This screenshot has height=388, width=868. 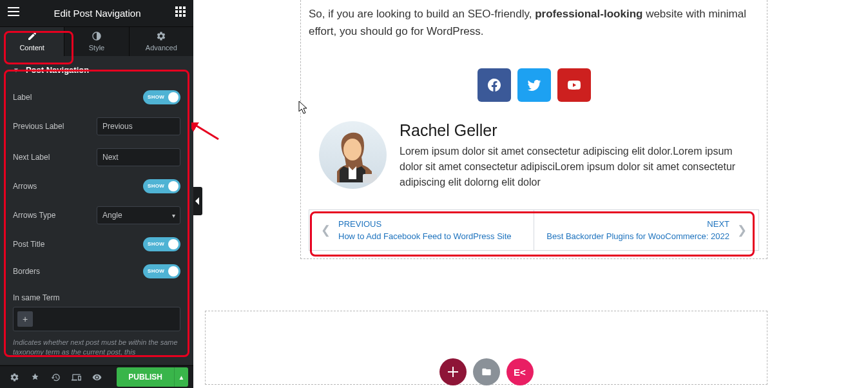 What do you see at coordinates (34, 215) in the screenshot?
I see `label: Arrows Type` at bounding box center [34, 215].